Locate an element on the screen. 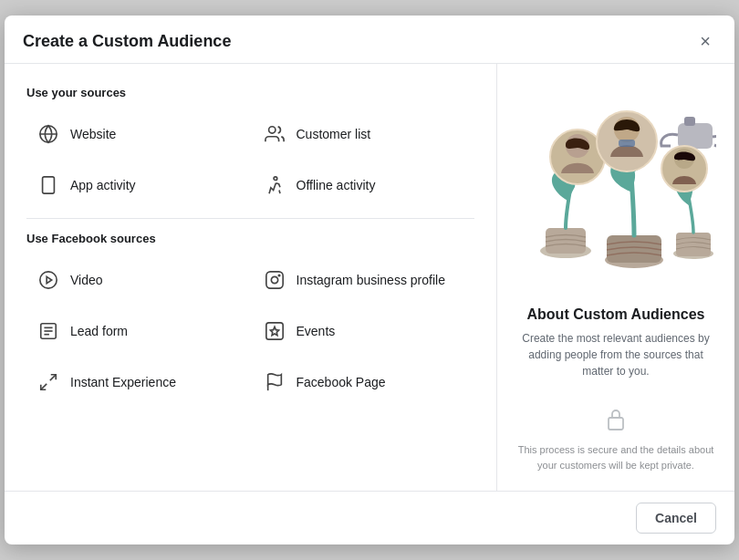 The image size is (739, 560). instagram-icon is located at coordinates (275, 280).